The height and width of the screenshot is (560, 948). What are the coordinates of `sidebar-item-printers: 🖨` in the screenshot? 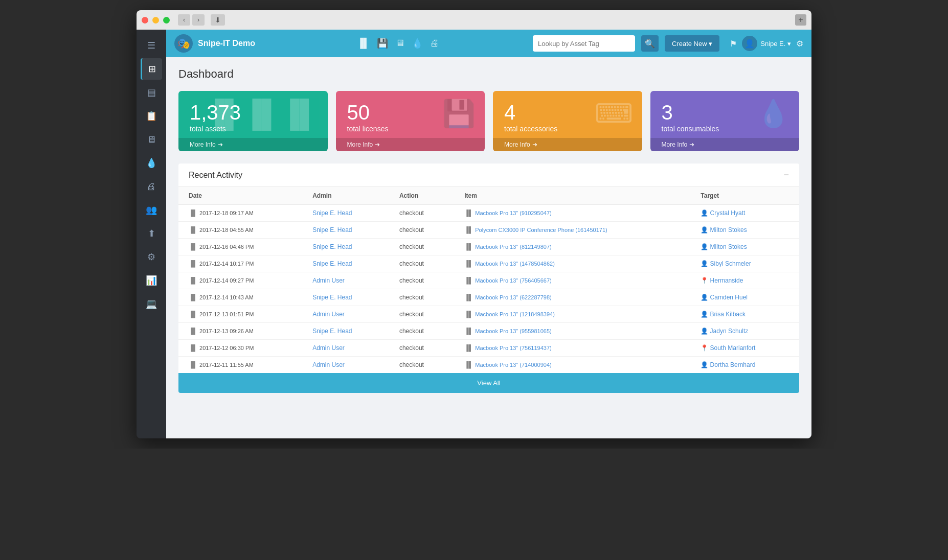 It's located at (151, 186).